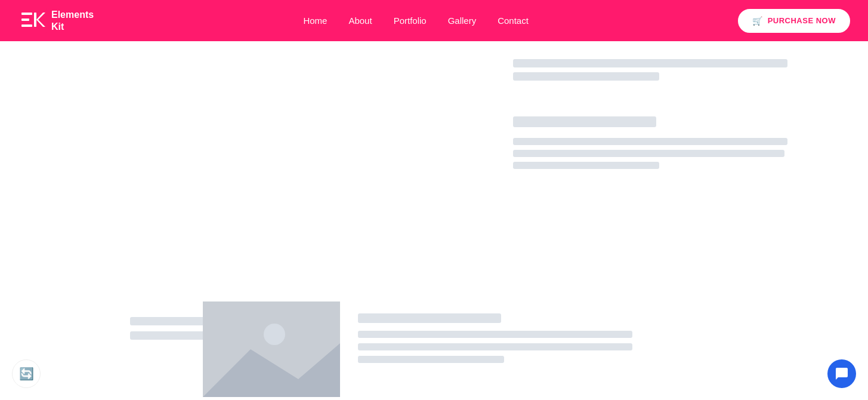 The height and width of the screenshot is (400, 868). Describe the element at coordinates (32, 21) in the screenshot. I see `logo-icon` at that location.